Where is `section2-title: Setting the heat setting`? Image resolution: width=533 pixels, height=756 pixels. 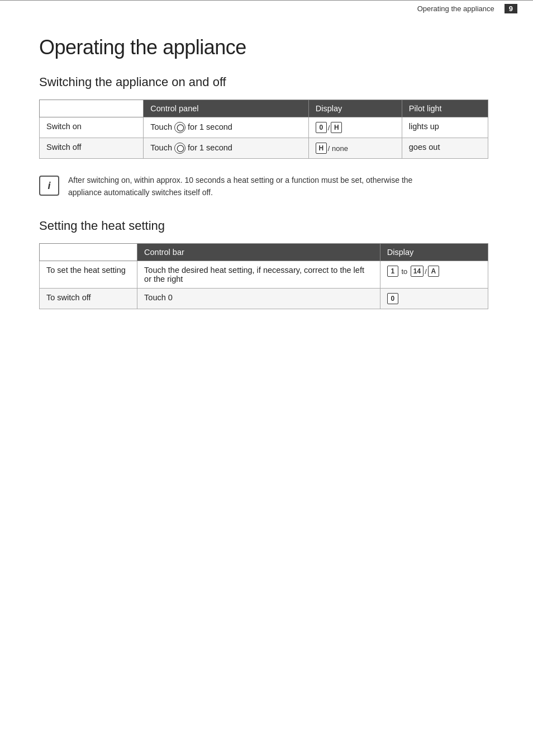 section2-title: Setting the heat setting is located at coordinates (264, 226).